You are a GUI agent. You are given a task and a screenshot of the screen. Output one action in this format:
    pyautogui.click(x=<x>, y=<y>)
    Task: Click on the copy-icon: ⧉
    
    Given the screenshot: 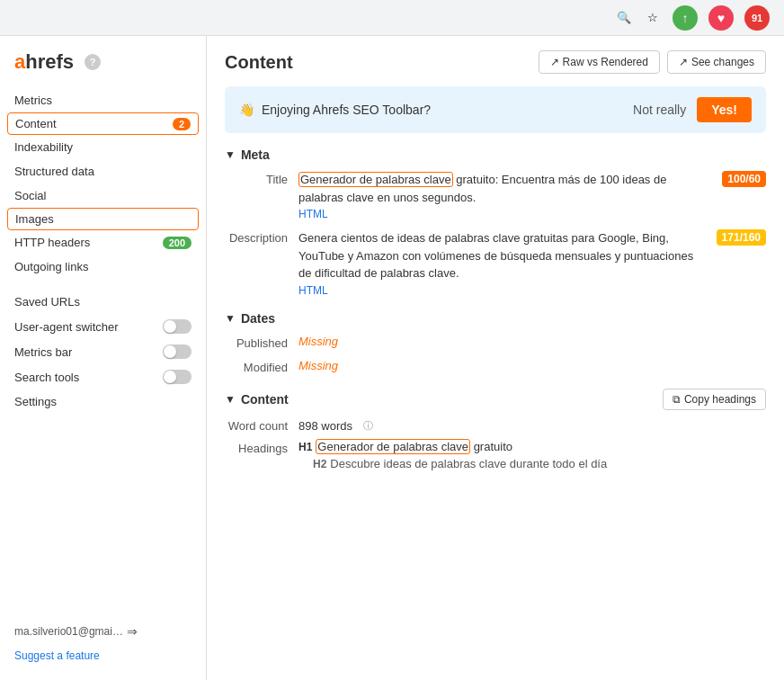 What is the action you would take?
    pyautogui.click(x=676, y=399)
    